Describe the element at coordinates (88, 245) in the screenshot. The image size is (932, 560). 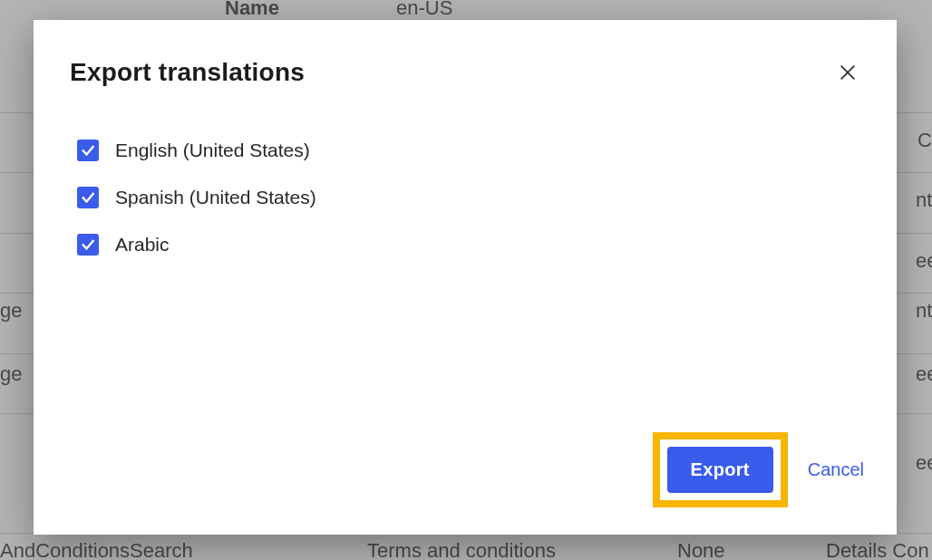
I see `checkbox-ar` at that location.